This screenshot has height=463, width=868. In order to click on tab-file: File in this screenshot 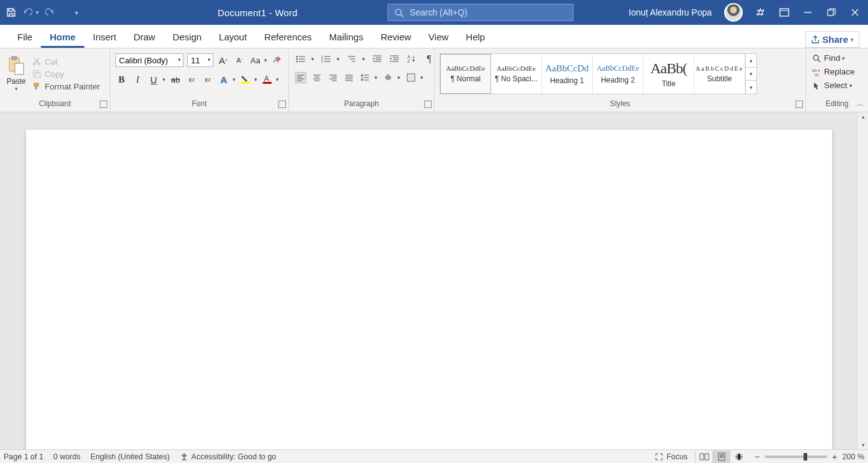, I will do `click(25, 37)`.